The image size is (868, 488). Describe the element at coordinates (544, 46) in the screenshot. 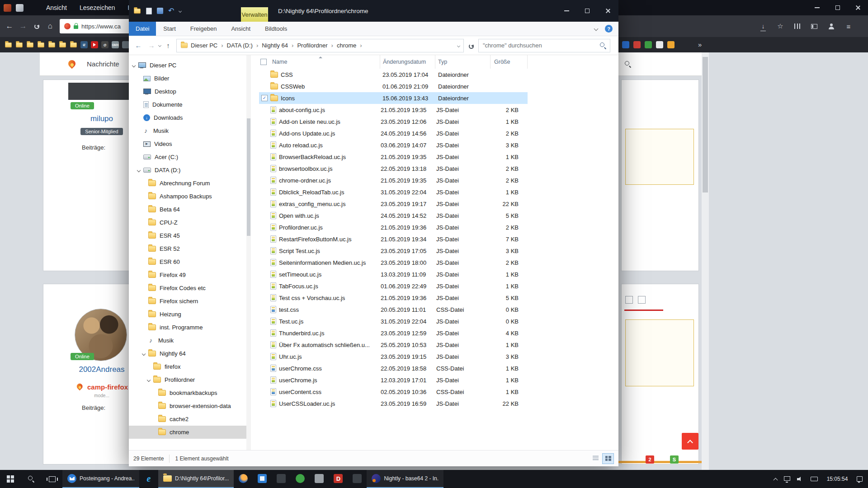

I see `search-box: "chrome" durchsuchen` at that location.